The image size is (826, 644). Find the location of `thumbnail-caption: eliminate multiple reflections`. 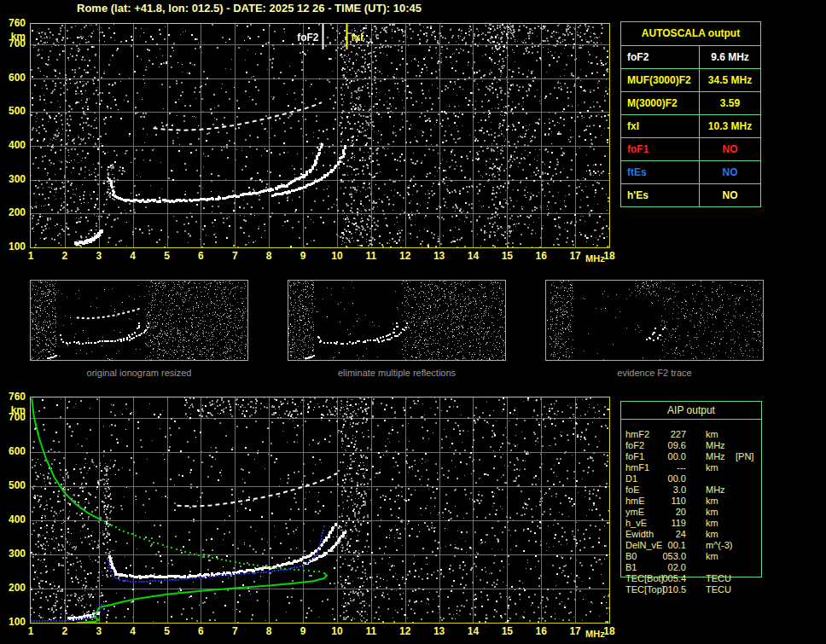

thumbnail-caption: eliminate multiple reflections is located at coordinates (397, 373).